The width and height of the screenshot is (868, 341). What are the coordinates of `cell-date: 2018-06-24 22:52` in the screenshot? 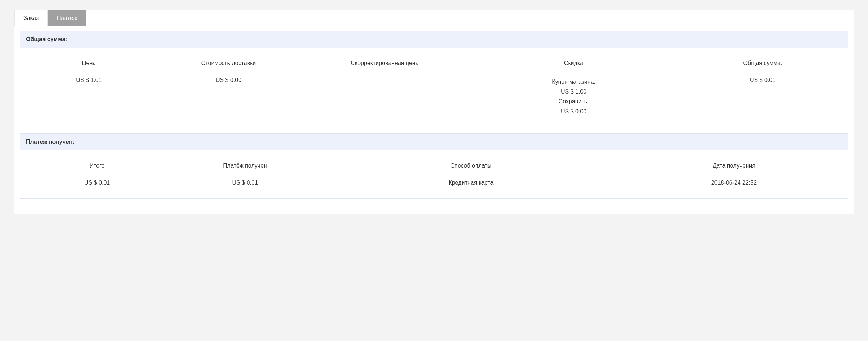 It's located at (734, 183).